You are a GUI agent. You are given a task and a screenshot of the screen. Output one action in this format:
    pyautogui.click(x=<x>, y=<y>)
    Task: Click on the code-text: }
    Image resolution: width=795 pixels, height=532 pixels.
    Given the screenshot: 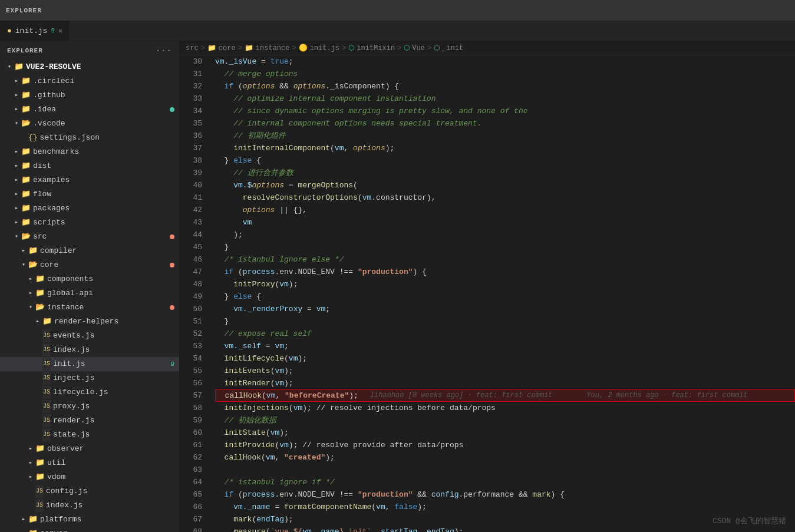 What is the action you would take?
    pyautogui.click(x=222, y=247)
    